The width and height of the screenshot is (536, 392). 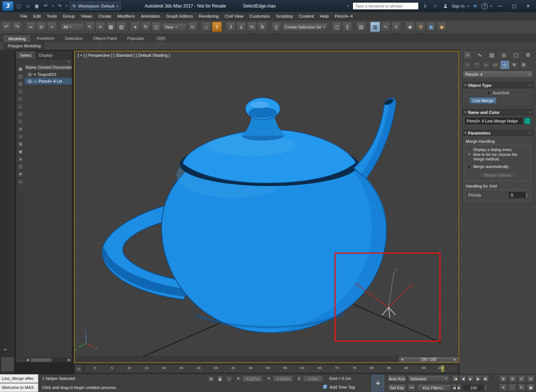 What do you see at coordinates (491, 6) in the screenshot?
I see `help-dropdown-icon: ▾` at bounding box center [491, 6].